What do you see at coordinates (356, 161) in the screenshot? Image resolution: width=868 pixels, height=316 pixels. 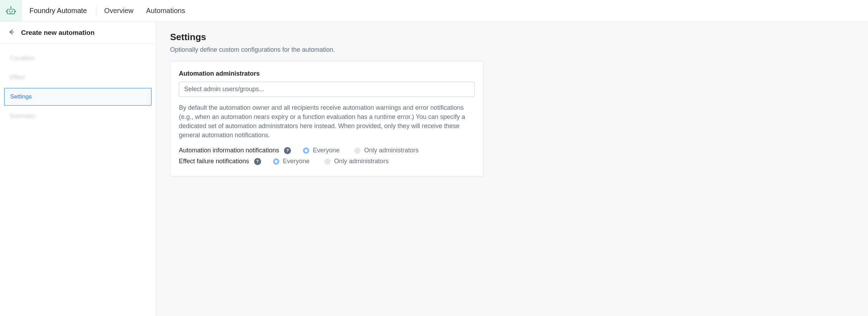 I see `failure-radio-only-admins: Only administrators` at bounding box center [356, 161].